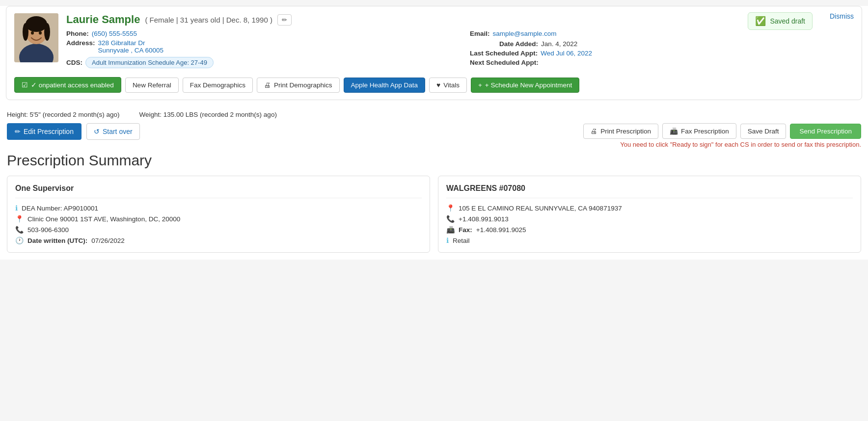 The width and height of the screenshot is (868, 421). I want to click on save-draft-button: Save Draft, so click(763, 132).